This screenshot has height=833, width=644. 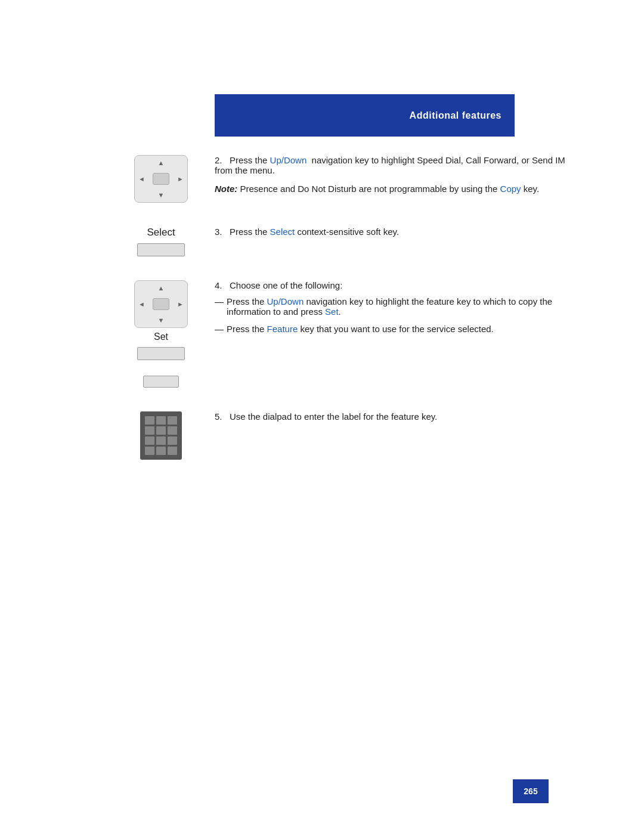 What do you see at coordinates (365, 116) in the screenshot?
I see `header-bar: Additional features` at bounding box center [365, 116].